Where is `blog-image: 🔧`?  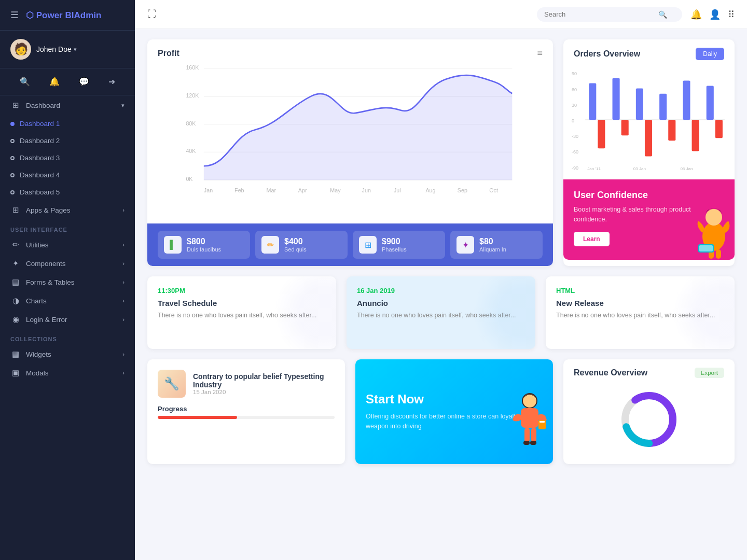
blog-image: 🔧 is located at coordinates (172, 384).